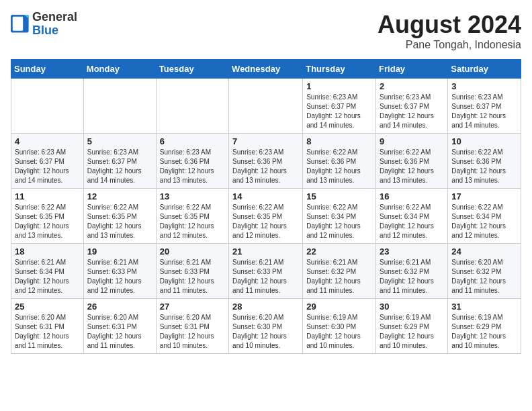 The image size is (532, 411). What do you see at coordinates (266, 69) in the screenshot?
I see `calendar-header-row: SundayMondayTuesdayWednesdayThursdayFrid…` at bounding box center [266, 69].